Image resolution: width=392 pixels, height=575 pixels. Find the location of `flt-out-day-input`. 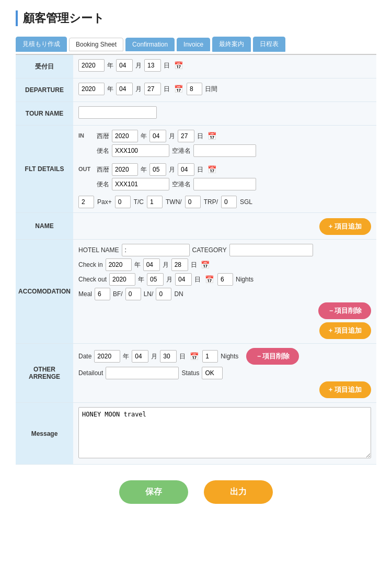

flt-out-day-input is located at coordinates (186, 170).